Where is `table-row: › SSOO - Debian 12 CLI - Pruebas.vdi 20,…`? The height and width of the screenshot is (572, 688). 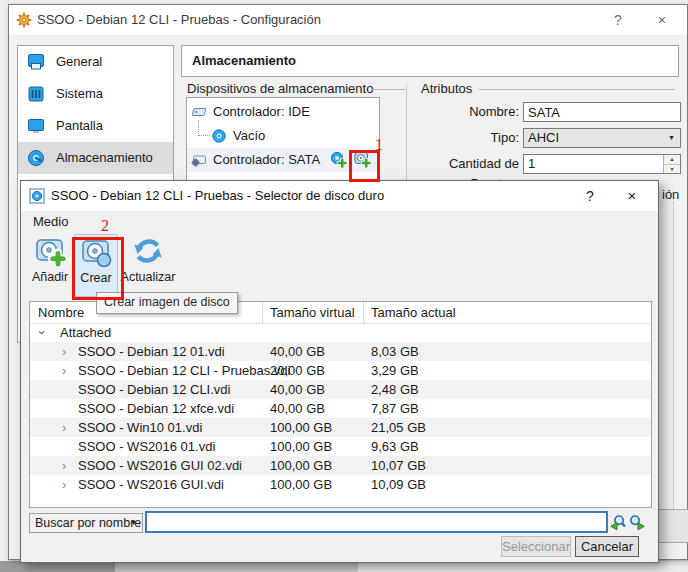
table-row: › SSOO - Debian 12 CLI - Pruebas.vdi 20,… is located at coordinates (340, 370).